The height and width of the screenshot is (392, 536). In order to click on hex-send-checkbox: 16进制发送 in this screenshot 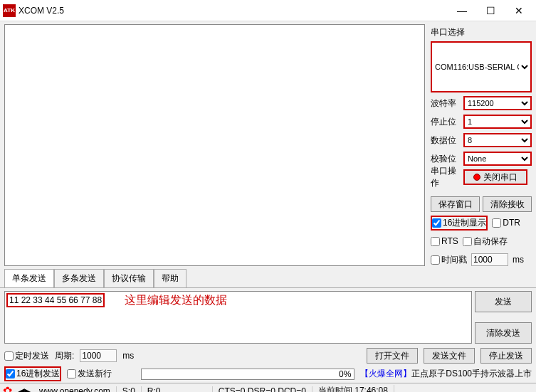, I will do `click(33, 374)`.